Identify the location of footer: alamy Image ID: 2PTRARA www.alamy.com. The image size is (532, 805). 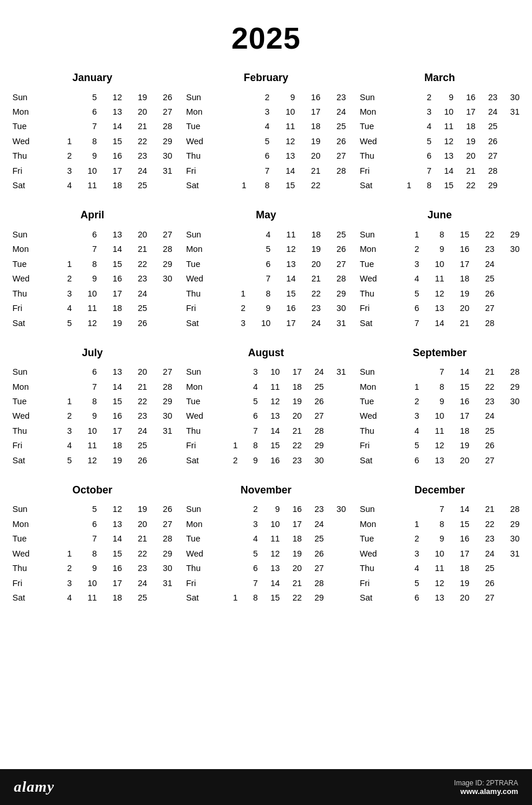
(266, 787).